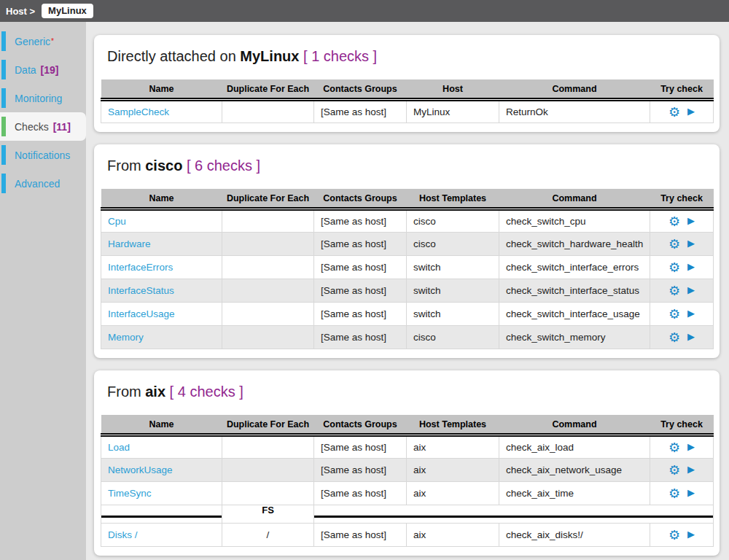 The width and height of the screenshot is (729, 560). What do you see at coordinates (408, 314) in the screenshot?
I see `table-row: InterfaceUsage[Same as host]switchcheck_…` at bounding box center [408, 314].